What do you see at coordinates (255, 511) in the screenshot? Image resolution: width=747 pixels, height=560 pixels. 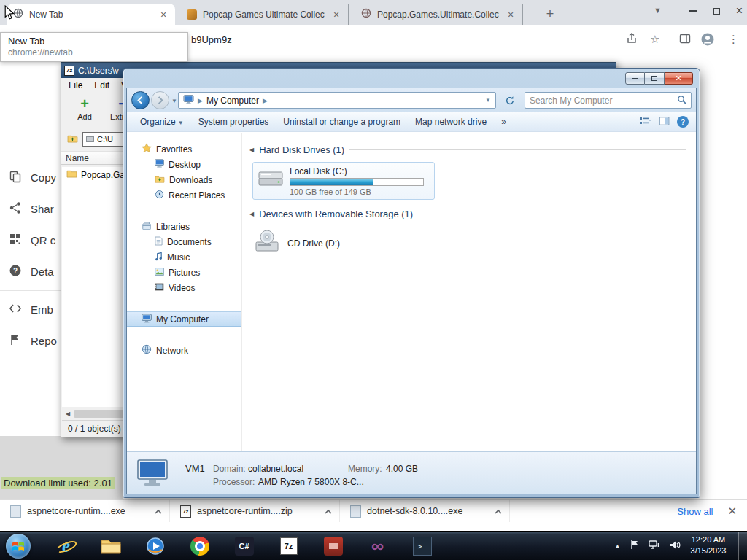 I see `download-item: 7z aspnetcore-runtim....zip` at bounding box center [255, 511].